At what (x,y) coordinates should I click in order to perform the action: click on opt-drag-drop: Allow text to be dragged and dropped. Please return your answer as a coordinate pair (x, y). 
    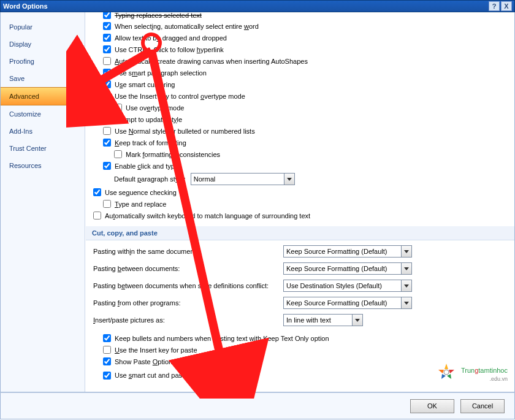
    Looking at the image, I should click on (300, 38).